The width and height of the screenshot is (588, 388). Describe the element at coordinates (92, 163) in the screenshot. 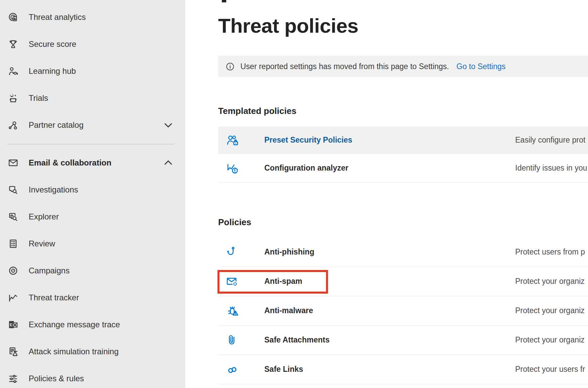

I see `sidebar-item-email-collaboration: Email & collaboration` at that location.